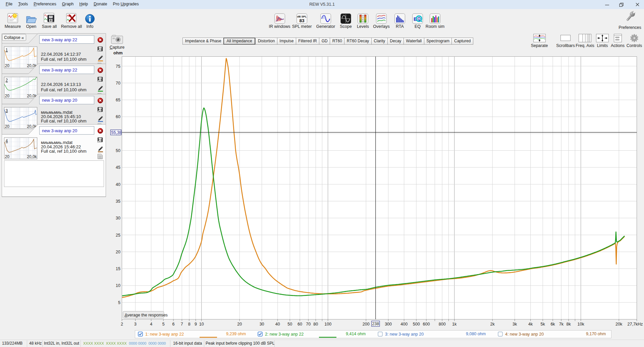 The height and width of the screenshot is (347, 644). I want to click on svg-text: 6, so click(174, 324).